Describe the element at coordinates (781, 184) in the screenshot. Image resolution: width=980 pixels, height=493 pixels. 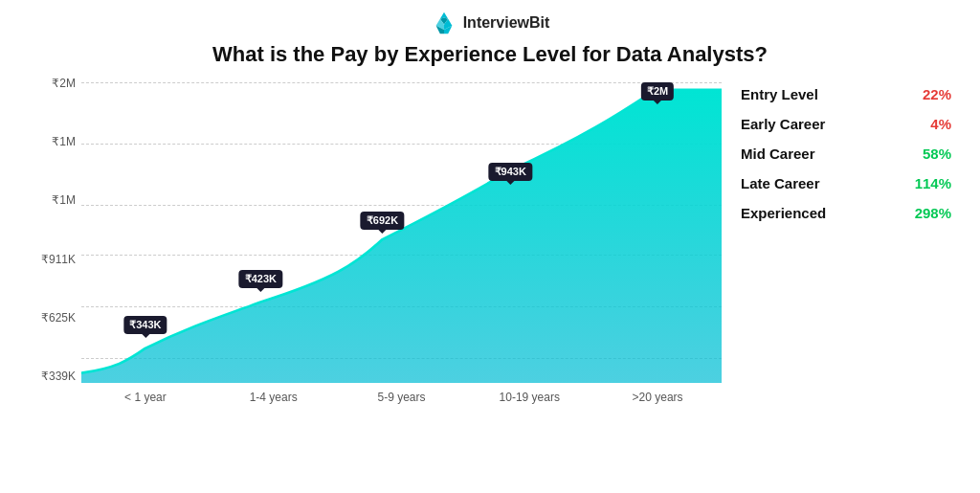
I see `legend-label-late: Late Career` at that location.